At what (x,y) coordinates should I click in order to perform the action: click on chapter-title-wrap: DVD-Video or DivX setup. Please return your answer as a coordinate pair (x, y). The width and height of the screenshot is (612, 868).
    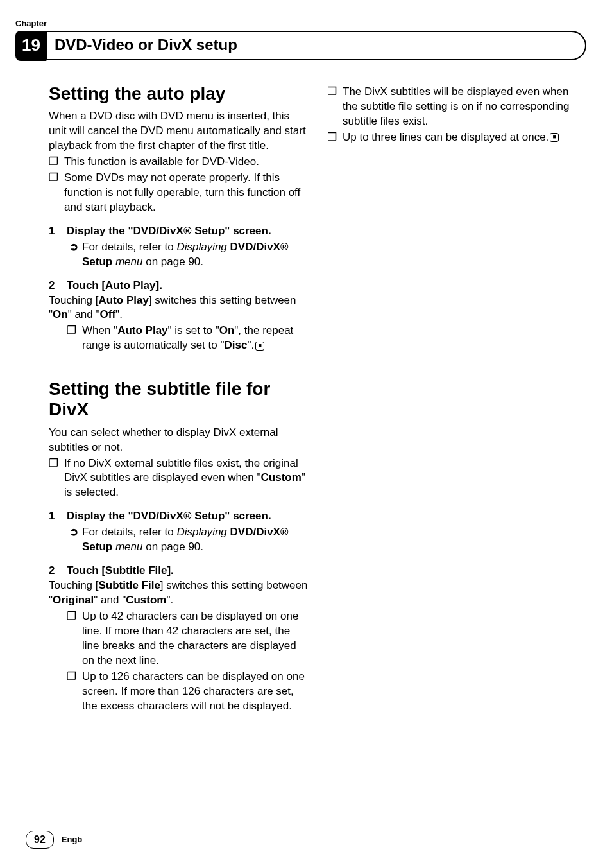
    Looking at the image, I should click on (316, 46).